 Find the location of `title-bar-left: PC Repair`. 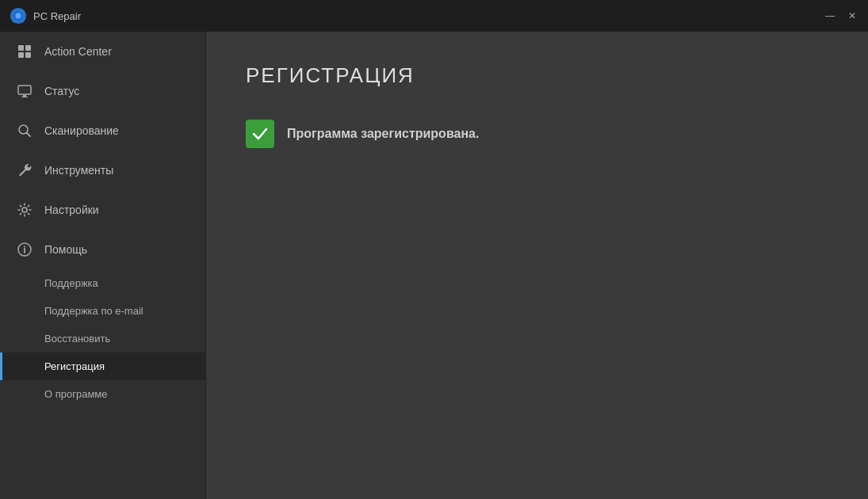

title-bar-left: PC Repair is located at coordinates (45, 16).